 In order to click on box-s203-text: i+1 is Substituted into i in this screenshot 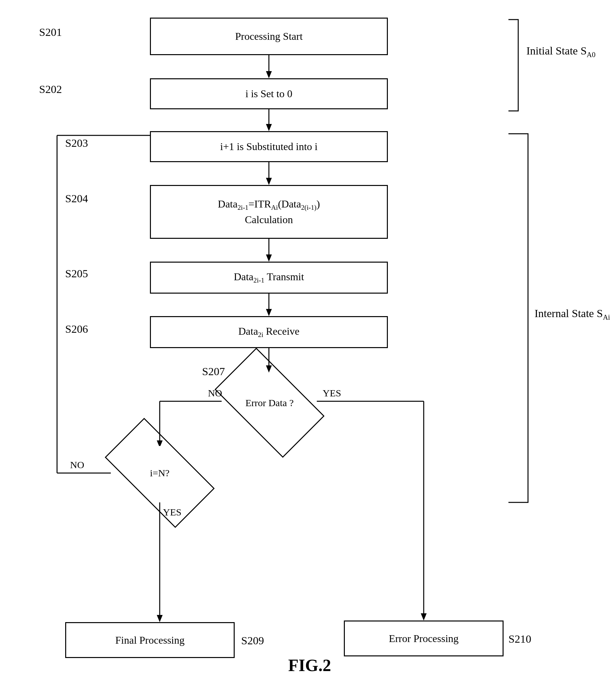, I will do `click(269, 147)`.